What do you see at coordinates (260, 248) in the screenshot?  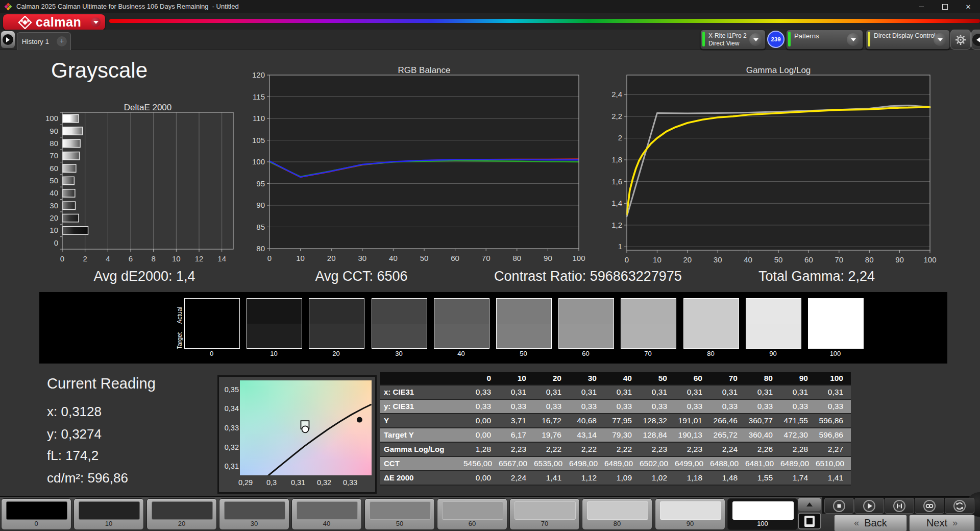 I see `svg-text: 80` at bounding box center [260, 248].